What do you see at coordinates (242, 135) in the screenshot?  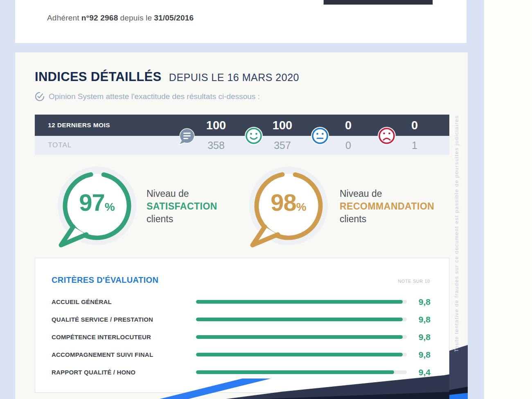 I see `scores-table: 12 DERNIERS MOIS 100 100 0 0 TOTAL 358 3…` at bounding box center [242, 135].